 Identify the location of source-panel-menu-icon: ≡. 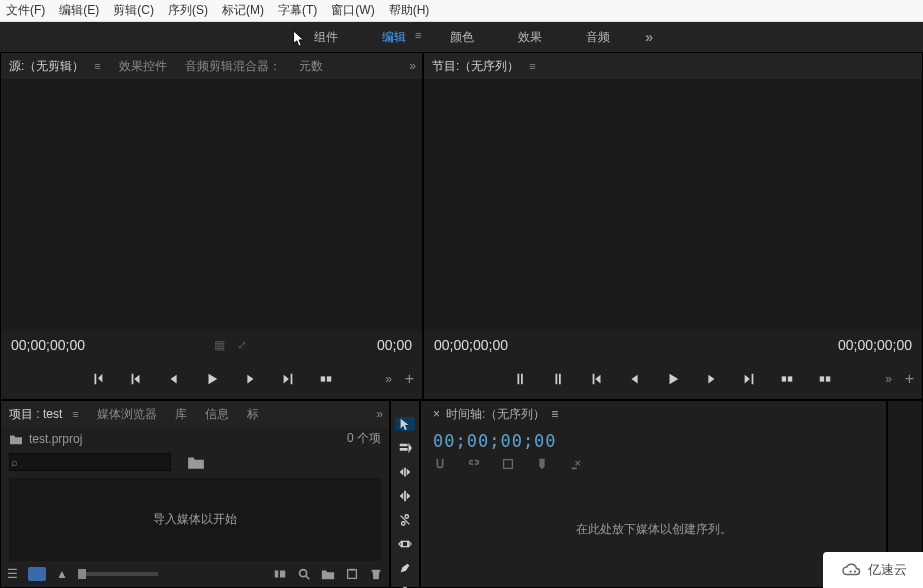
(97, 66).